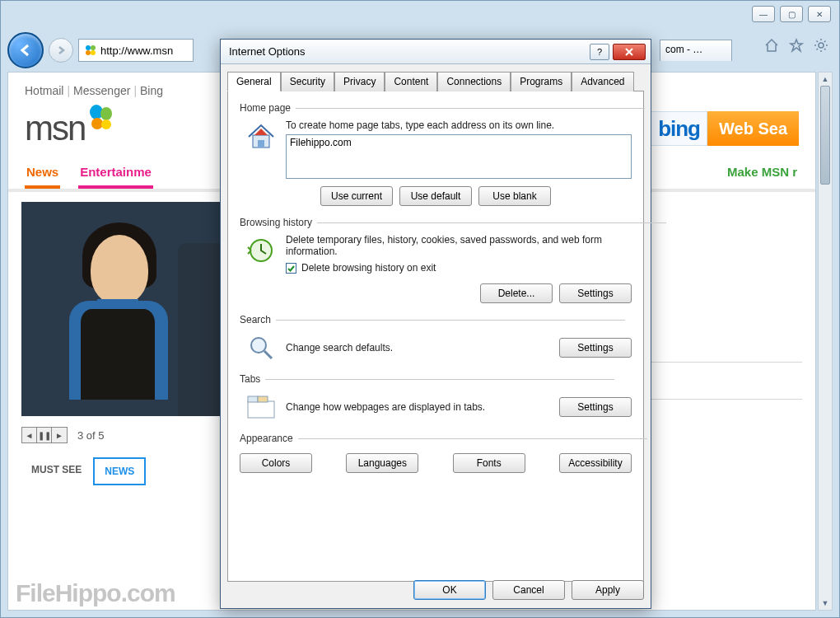 This screenshot has width=840, height=618. What do you see at coordinates (136, 50) in the screenshot?
I see `address-bar: http://www.msn` at bounding box center [136, 50].